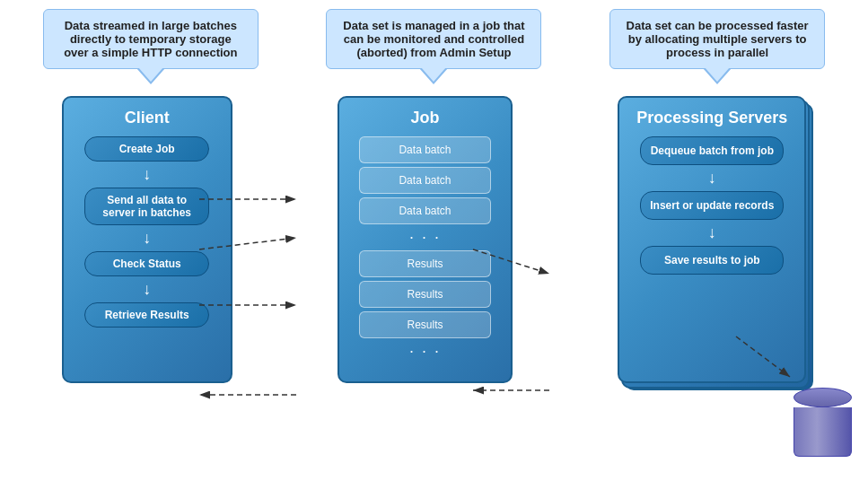  I want to click on data-batch-2: Data batch, so click(425, 180).